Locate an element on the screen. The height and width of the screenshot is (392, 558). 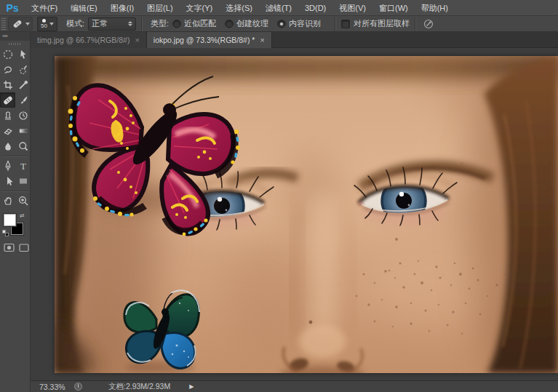
swap-colors-icon: ⇄ is located at coordinates (22, 215).